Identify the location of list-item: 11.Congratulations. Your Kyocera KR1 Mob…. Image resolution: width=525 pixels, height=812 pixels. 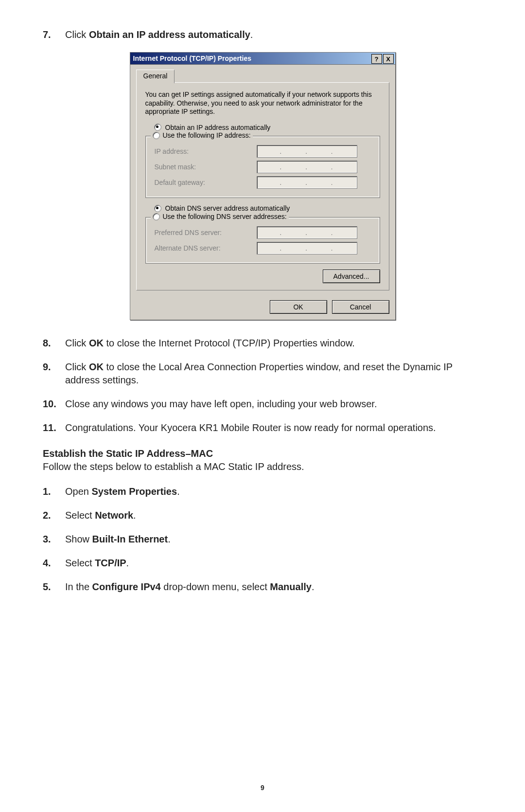
(262, 428).